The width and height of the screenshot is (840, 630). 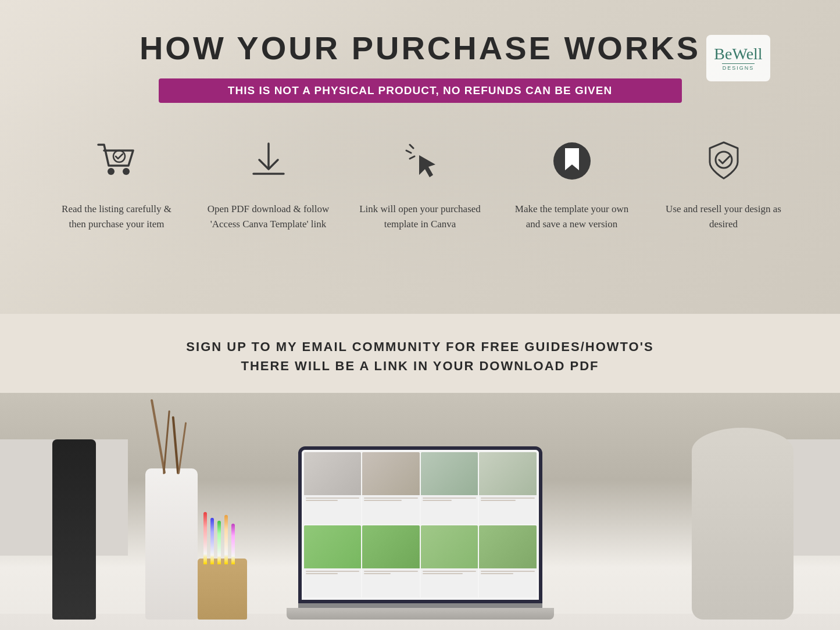 I want to click on logo-text: BeWell, so click(x=738, y=54).